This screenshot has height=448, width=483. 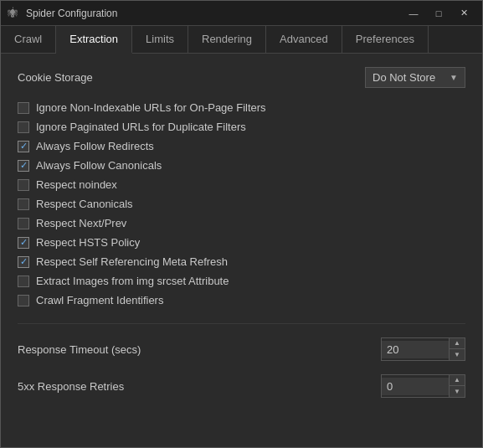 I want to click on response-timeout-increment: ▲, so click(x=457, y=343).